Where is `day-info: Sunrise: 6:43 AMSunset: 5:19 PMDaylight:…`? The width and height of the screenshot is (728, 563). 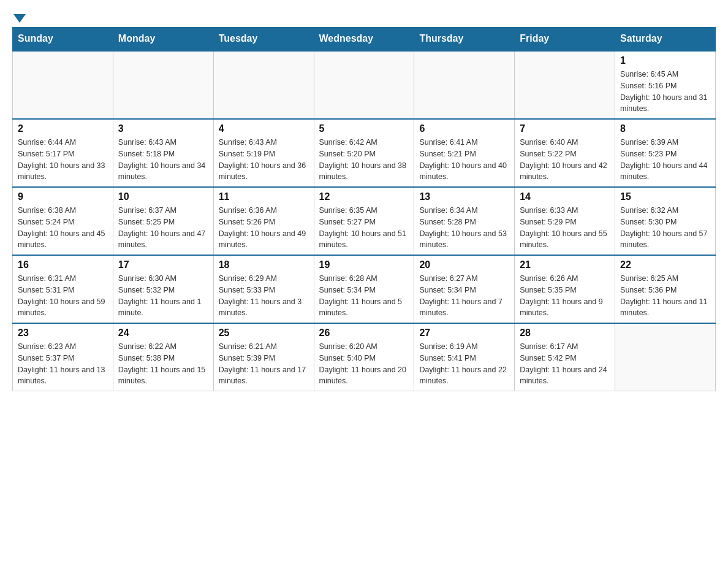
day-info: Sunrise: 6:43 AMSunset: 5:19 PMDaylight:… is located at coordinates (264, 159).